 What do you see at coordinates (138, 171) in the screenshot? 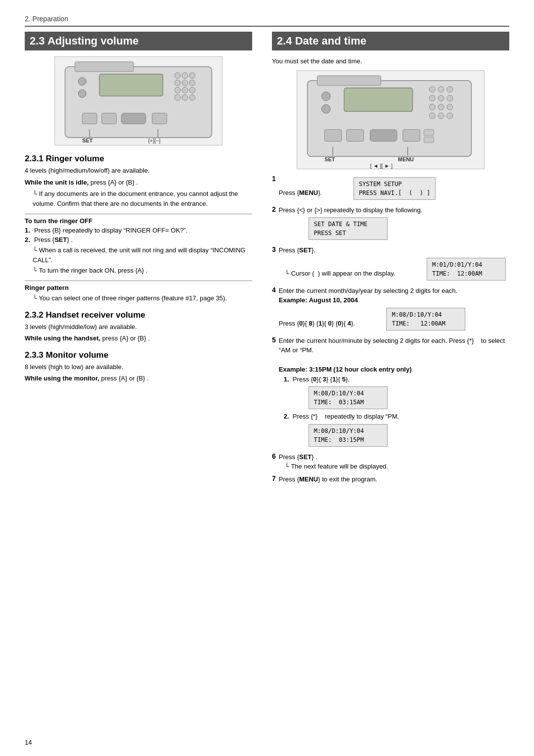
I see `sub231-intro: 4 levels (high/medium/low/off) are avail…` at bounding box center [138, 171].